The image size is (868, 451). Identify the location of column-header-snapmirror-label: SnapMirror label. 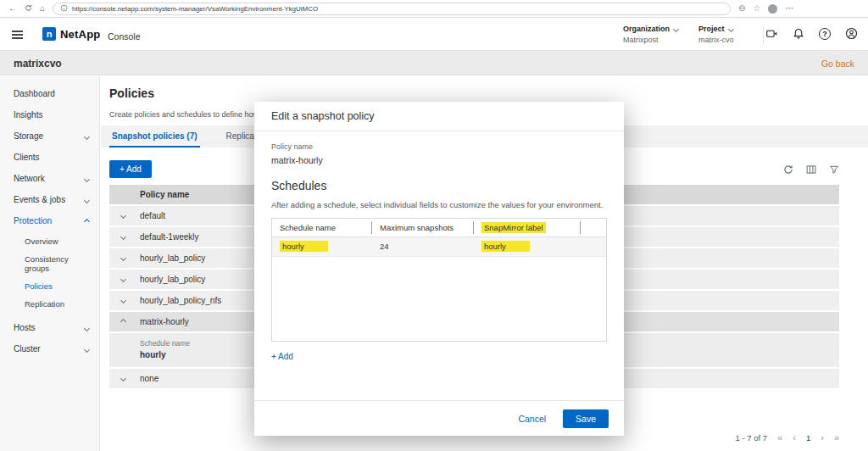
(527, 227).